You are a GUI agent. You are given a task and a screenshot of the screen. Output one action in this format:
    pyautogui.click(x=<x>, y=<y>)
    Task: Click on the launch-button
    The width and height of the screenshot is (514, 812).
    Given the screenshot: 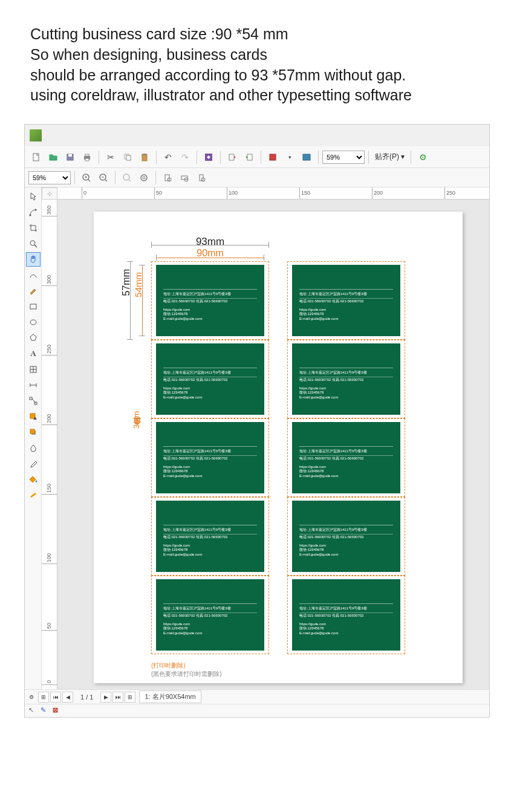 What is the action you would take?
    pyautogui.click(x=209, y=157)
    